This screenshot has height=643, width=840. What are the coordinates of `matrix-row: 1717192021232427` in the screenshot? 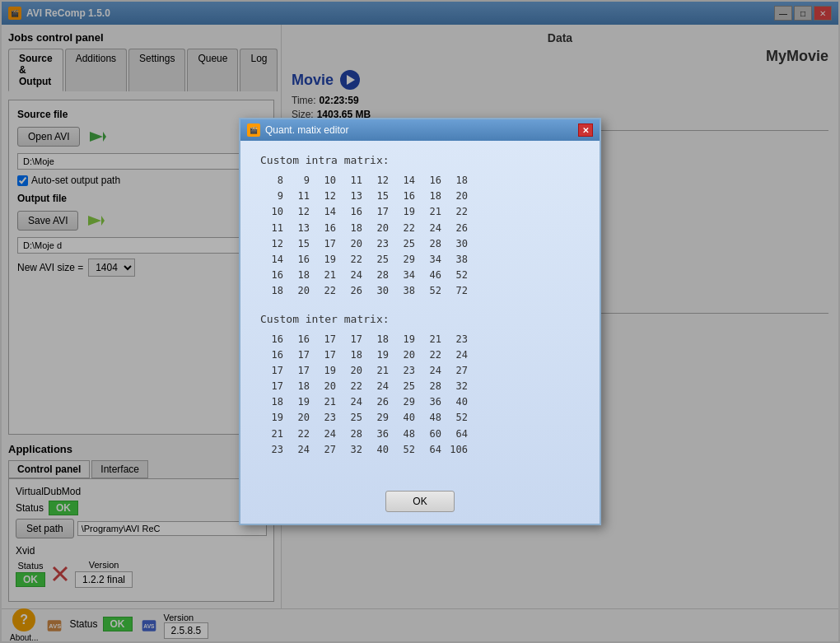 It's located at (420, 370).